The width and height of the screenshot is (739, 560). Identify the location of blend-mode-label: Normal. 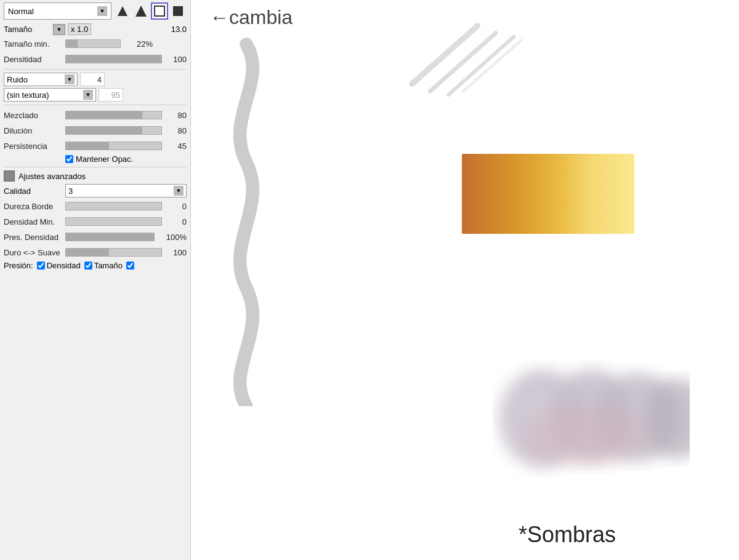
(21, 11).